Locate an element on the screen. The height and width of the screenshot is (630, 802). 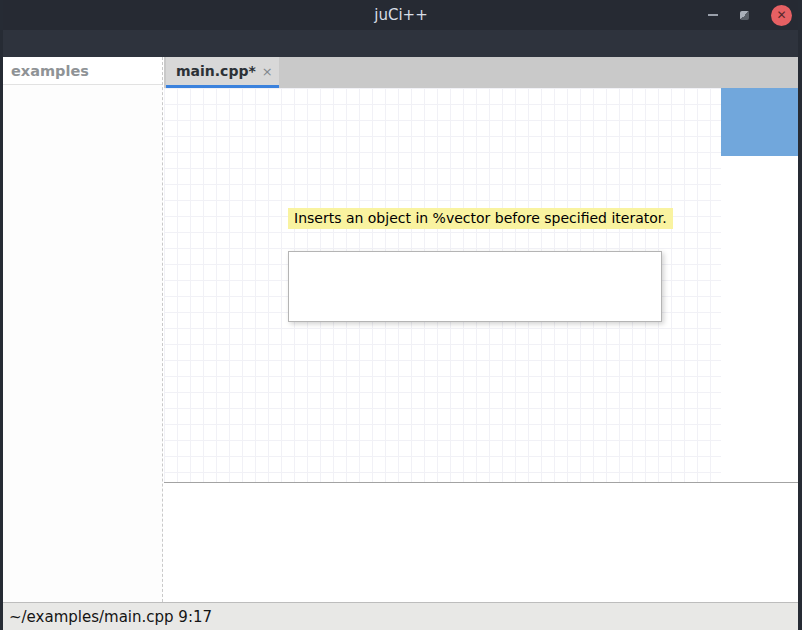
tab-label: main.cpp* is located at coordinates (216, 71).